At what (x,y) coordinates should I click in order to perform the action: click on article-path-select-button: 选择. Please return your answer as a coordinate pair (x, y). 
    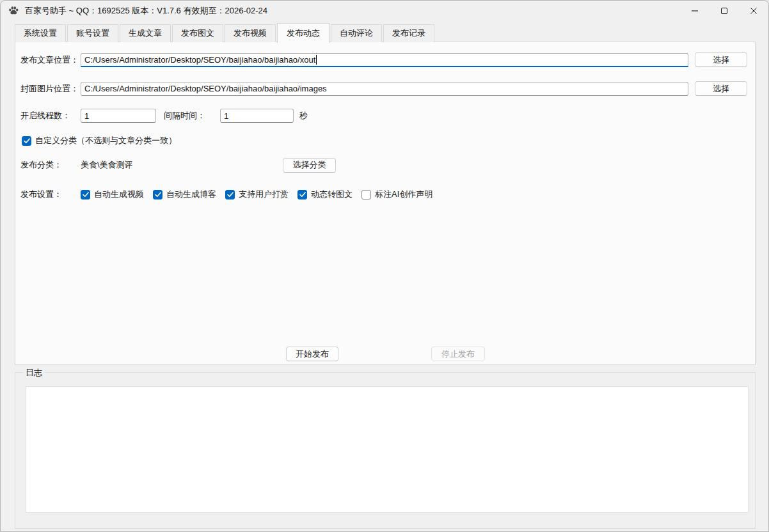
    Looking at the image, I should click on (721, 60).